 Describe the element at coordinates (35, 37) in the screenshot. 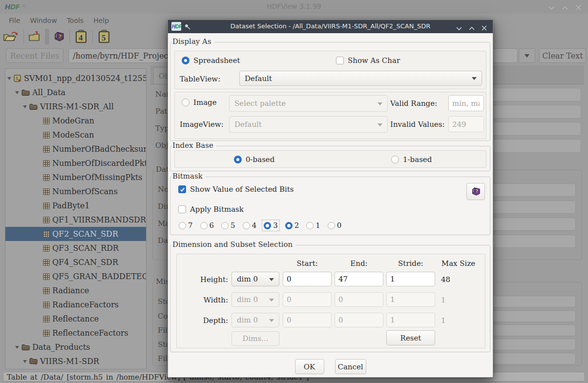

I see `close-file-icon` at that location.